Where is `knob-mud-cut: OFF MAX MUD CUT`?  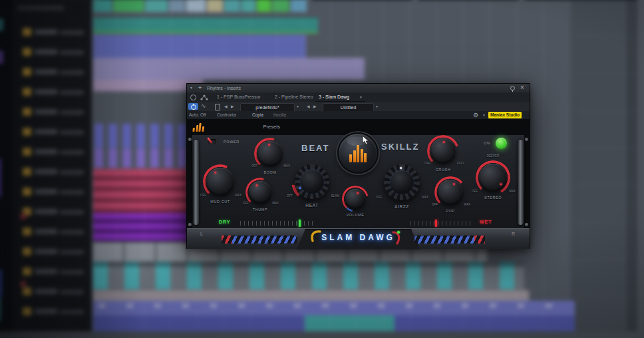
knob-mud-cut: OFF MAX MUD CUT is located at coordinates (220, 182).